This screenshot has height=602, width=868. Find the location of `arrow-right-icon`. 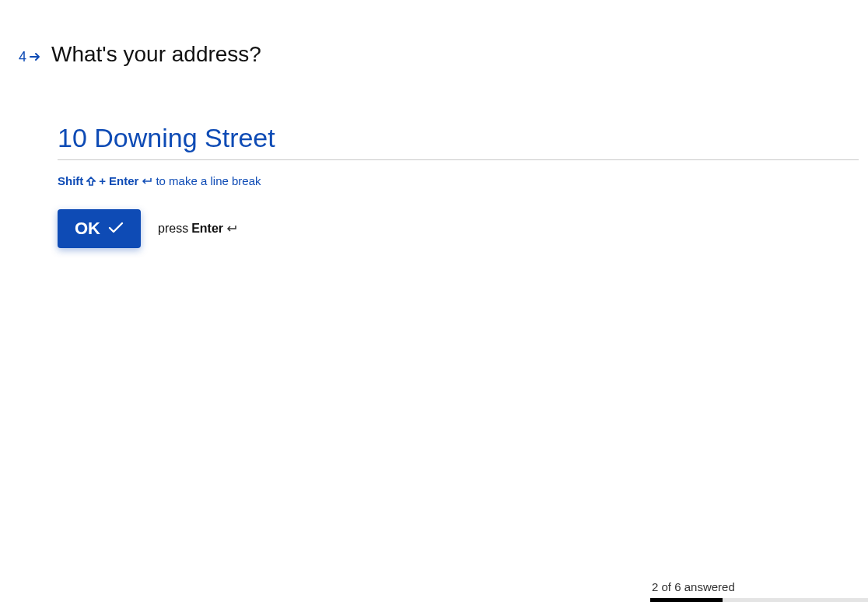

arrow-right-icon is located at coordinates (35, 57).